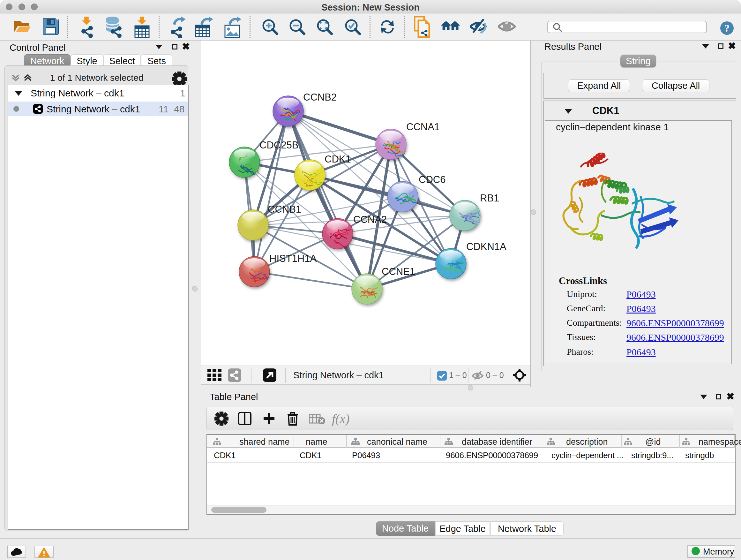 The width and height of the screenshot is (741, 560). I want to click on svg-text: HIST1H1A, so click(293, 259).